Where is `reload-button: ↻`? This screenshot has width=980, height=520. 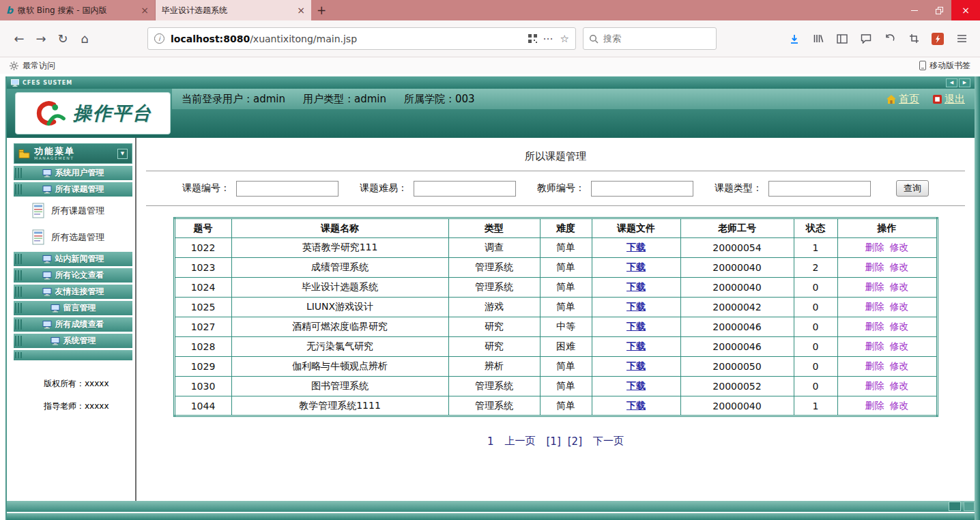
reload-button: ↻ is located at coordinates (63, 39).